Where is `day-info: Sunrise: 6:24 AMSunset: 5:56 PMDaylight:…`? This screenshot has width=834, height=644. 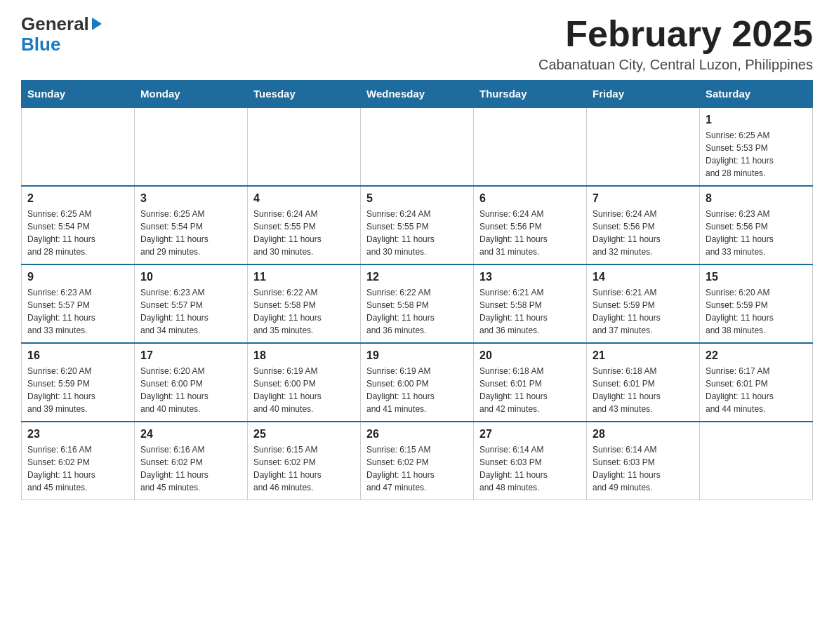 day-info: Sunrise: 6:24 AMSunset: 5:56 PMDaylight:… is located at coordinates (530, 233).